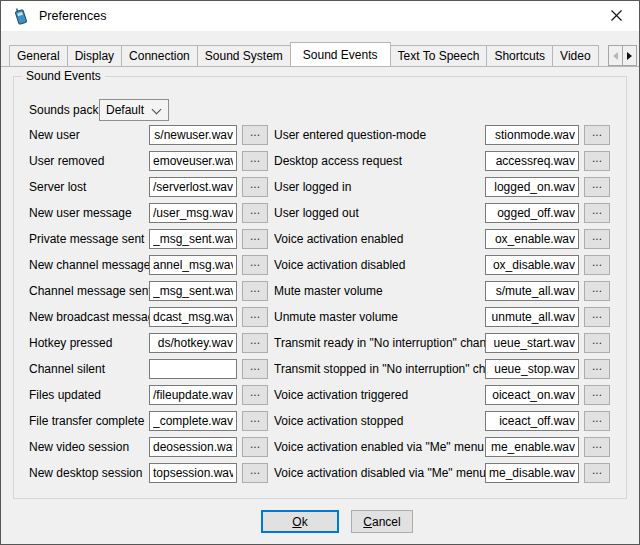  What do you see at coordinates (72, 16) in the screenshot?
I see `window-title: Preferences` at bounding box center [72, 16].